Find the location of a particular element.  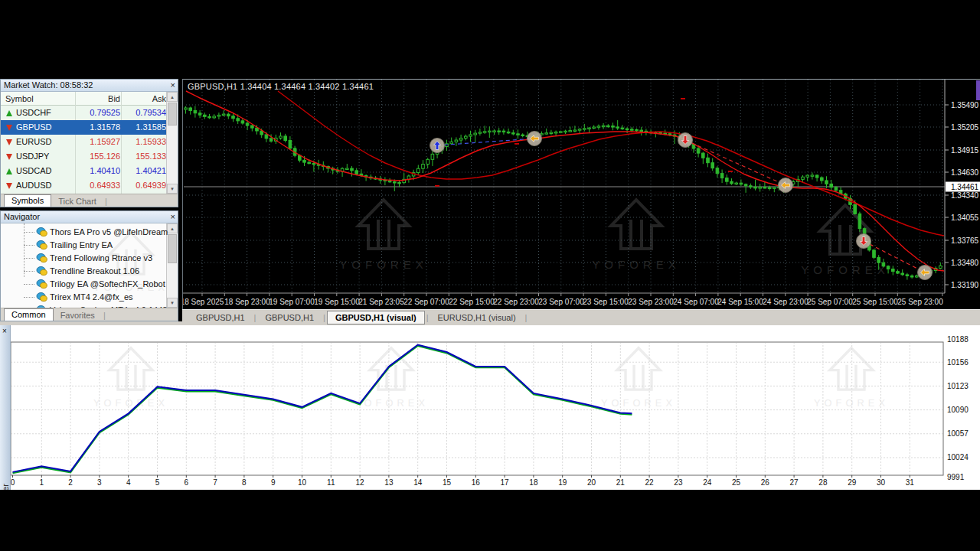

y-axis-label: 10123 is located at coordinates (958, 386).